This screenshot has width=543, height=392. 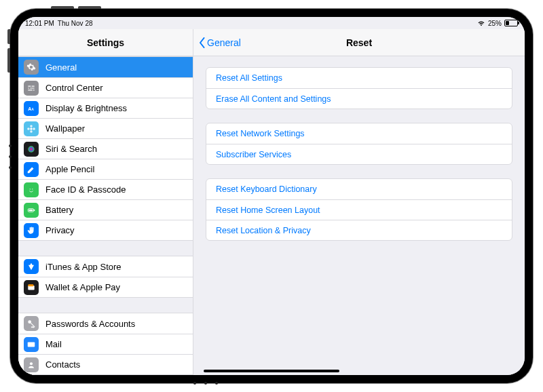 I want to click on sidebar-item-siri: Siri & Search, so click(x=106, y=149).